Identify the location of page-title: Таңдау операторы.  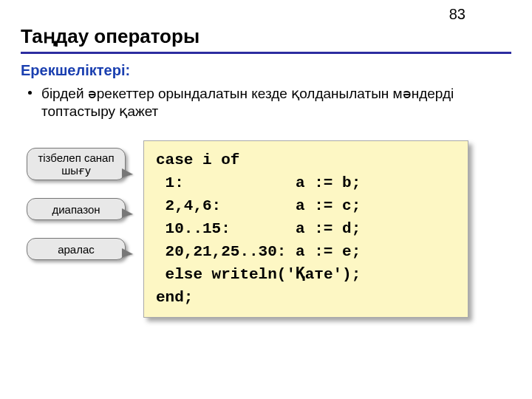
(110, 37).